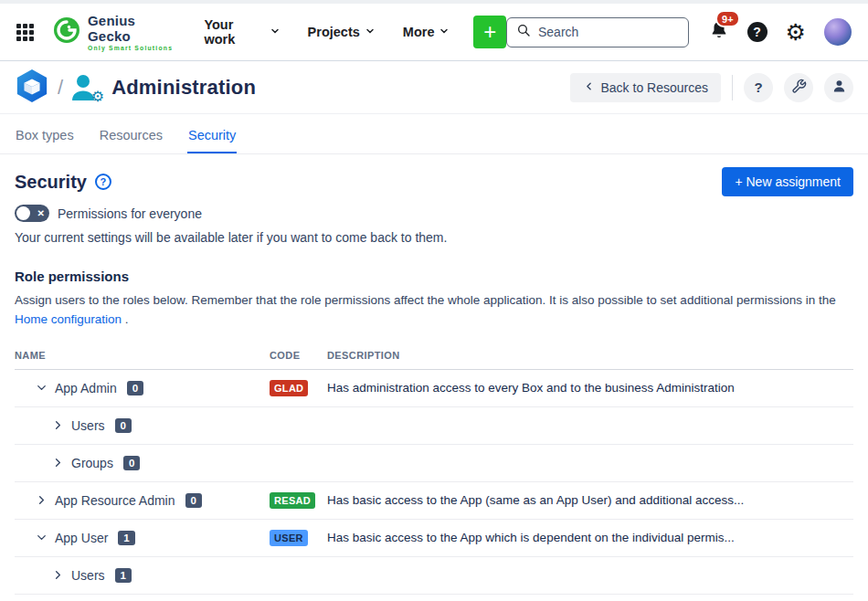 The width and height of the screenshot is (868, 601). What do you see at coordinates (92, 463) in the screenshot?
I see `role-name: Groups` at bounding box center [92, 463].